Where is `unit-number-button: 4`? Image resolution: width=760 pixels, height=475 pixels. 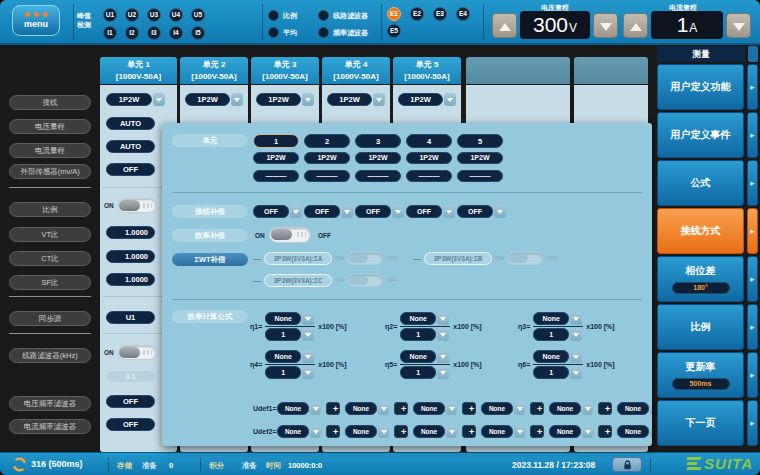
unit-number-button: 4 is located at coordinates (429, 141).